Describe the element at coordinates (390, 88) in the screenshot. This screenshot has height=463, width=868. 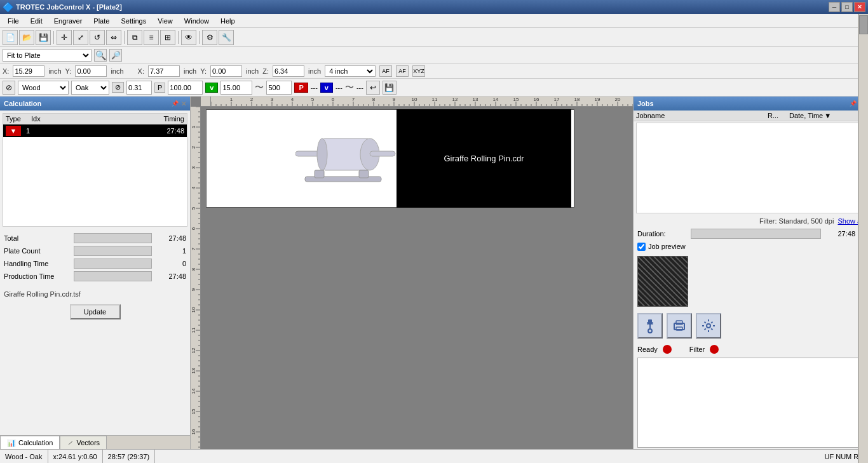
I see `save-mat-btn: 💾` at that location.